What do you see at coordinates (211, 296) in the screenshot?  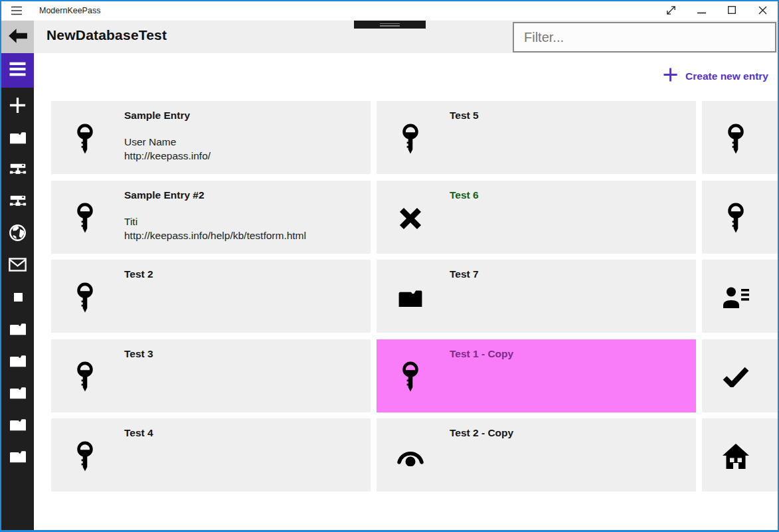 I see `entry-card: Test 2` at bounding box center [211, 296].